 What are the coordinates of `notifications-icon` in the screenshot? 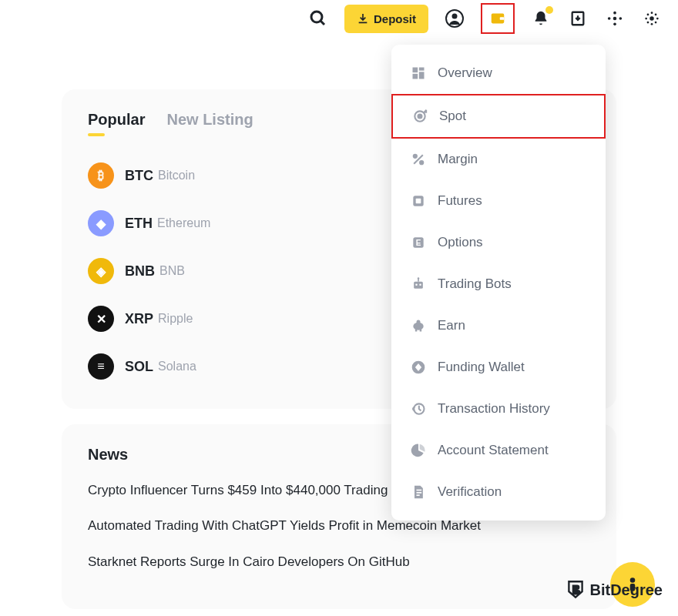 It's located at (541, 18).